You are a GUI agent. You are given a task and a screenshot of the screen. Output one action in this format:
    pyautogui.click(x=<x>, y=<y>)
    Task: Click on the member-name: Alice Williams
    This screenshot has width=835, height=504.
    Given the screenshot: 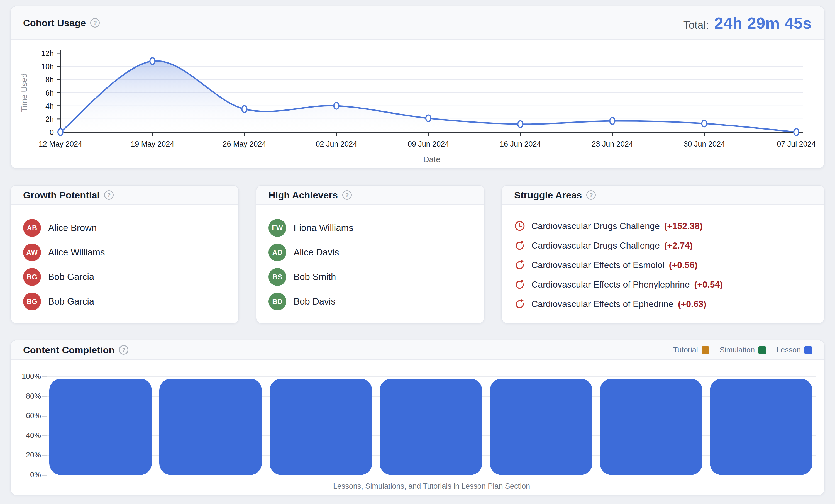 What is the action you would take?
    pyautogui.click(x=77, y=252)
    